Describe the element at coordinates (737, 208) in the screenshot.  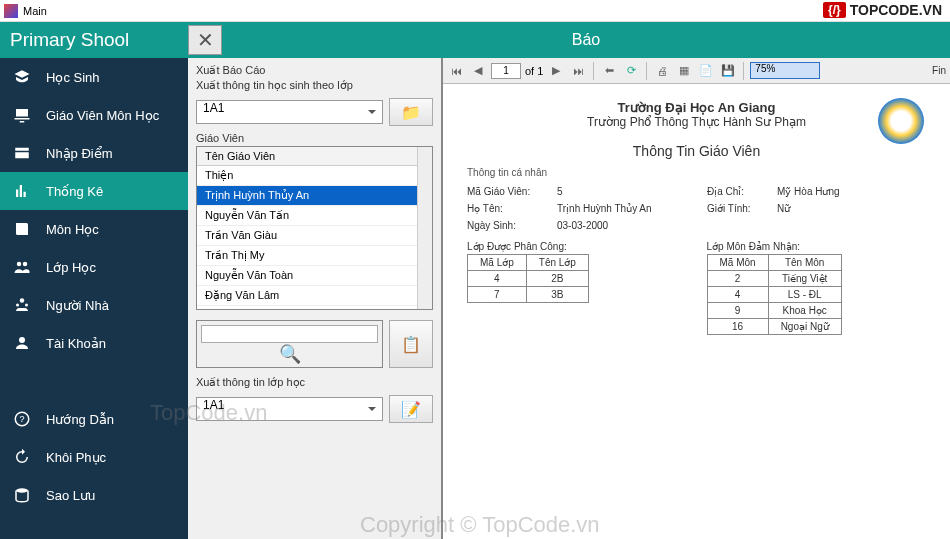
I see `label: Giới Tính:` at that location.